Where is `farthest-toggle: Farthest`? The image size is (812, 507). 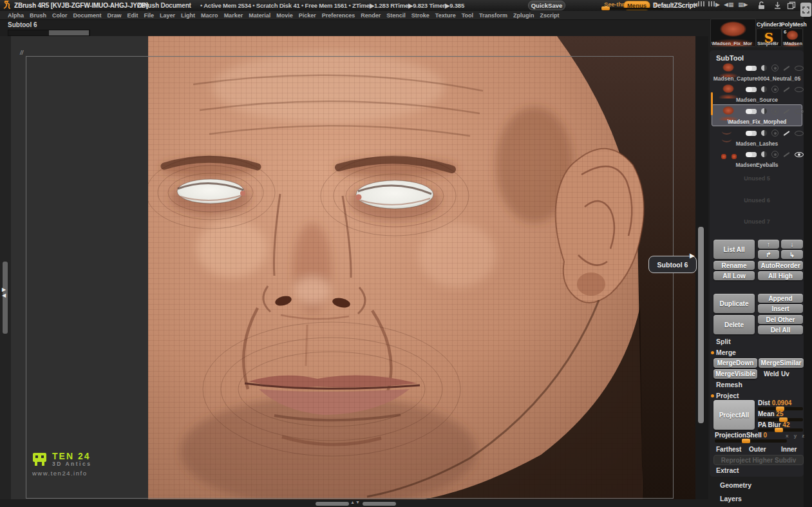
farthest-toggle: Farthest is located at coordinates (729, 450).